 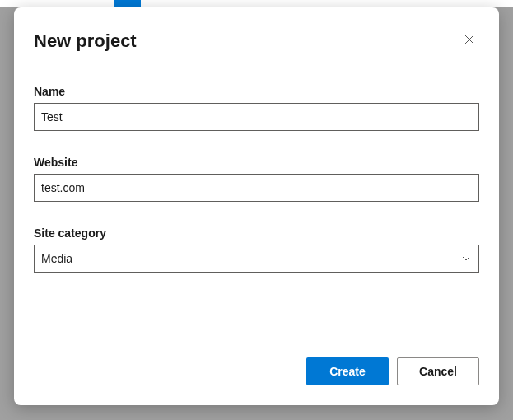 What do you see at coordinates (257, 162) in the screenshot?
I see `website-label: Website` at bounding box center [257, 162].